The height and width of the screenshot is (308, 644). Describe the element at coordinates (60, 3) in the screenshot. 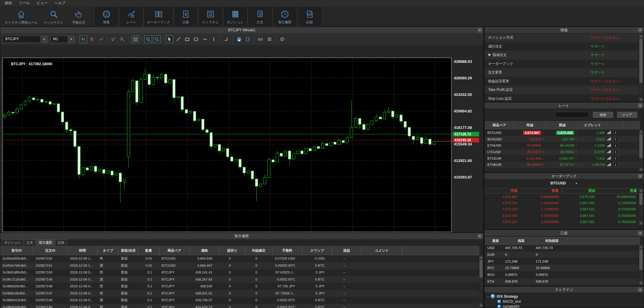

I see `menu-item-ヘルプ: ヘルプ` at that location.